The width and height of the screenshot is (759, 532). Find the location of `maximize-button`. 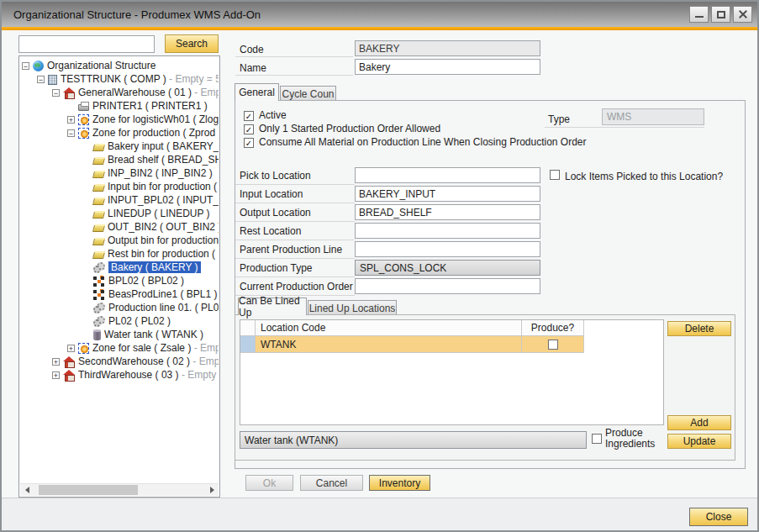

maximize-button is located at coordinates (721, 14).